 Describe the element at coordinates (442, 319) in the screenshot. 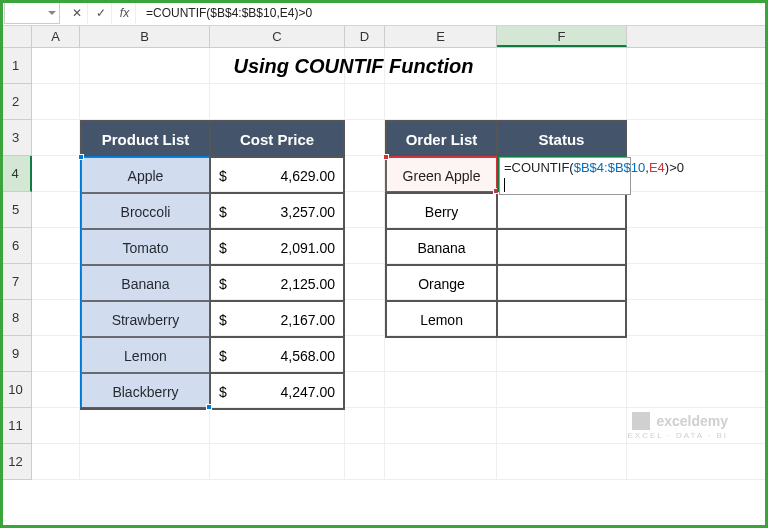

I see `order-name-cell: Lemon` at that location.